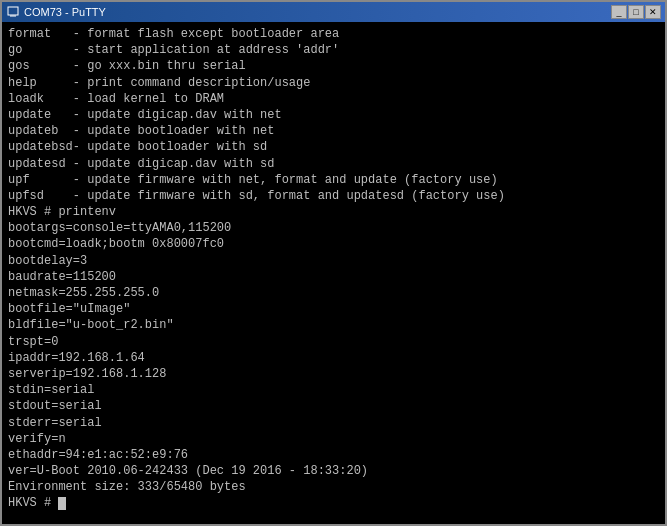 The width and height of the screenshot is (667, 526). What do you see at coordinates (334, 293) in the screenshot?
I see `terminal-line: netmask=255.255.255.0` at bounding box center [334, 293].